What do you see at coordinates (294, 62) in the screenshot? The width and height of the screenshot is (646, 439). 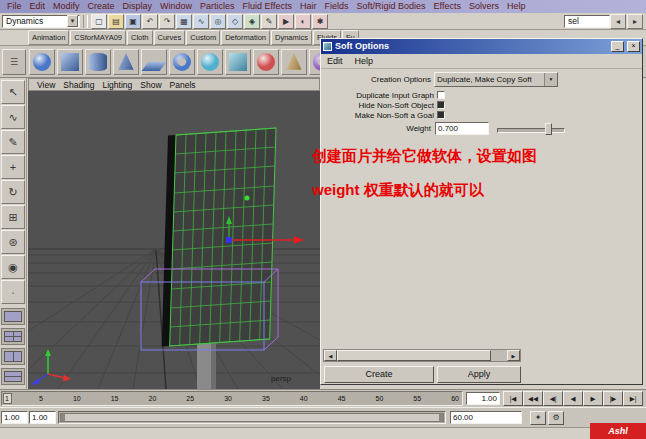 I see `shelf-emitter-icon` at bounding box center [294, 62].